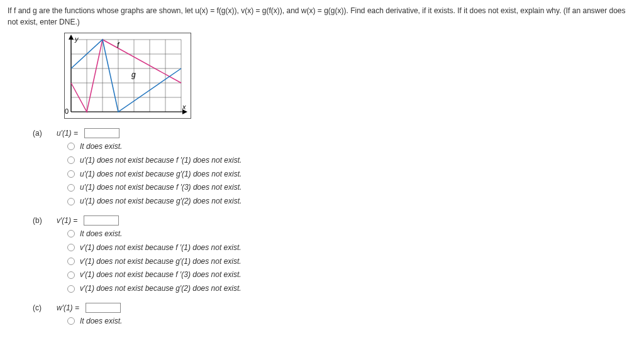 This screenshot has width=644, height=343. I want to click on part-c-options: It does exist., so click(352, 322).